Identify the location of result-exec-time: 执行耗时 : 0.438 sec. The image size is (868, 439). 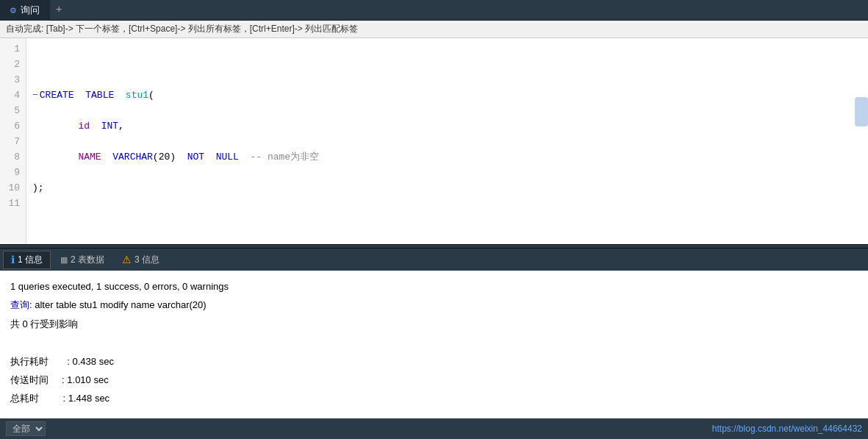
(434, 362).